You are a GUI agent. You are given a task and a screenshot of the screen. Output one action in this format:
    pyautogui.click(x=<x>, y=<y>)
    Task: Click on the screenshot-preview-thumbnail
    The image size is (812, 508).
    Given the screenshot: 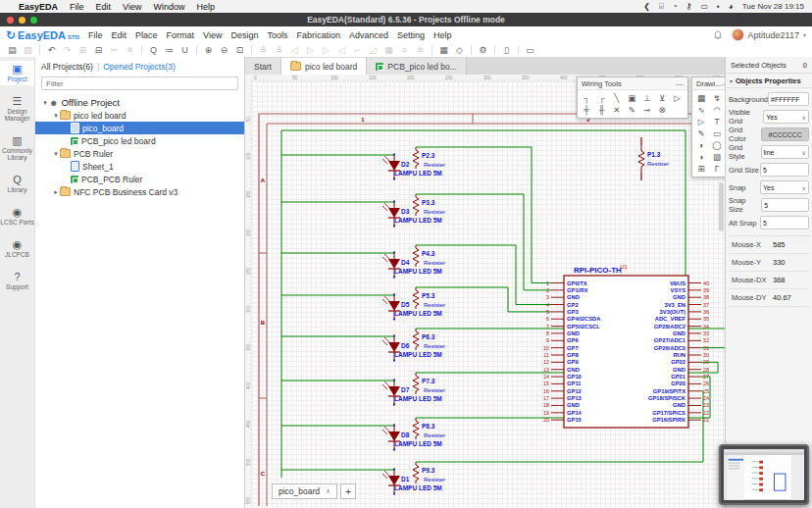 What is the action you would take?
    pyautogui.click(x=764, y=475)
    